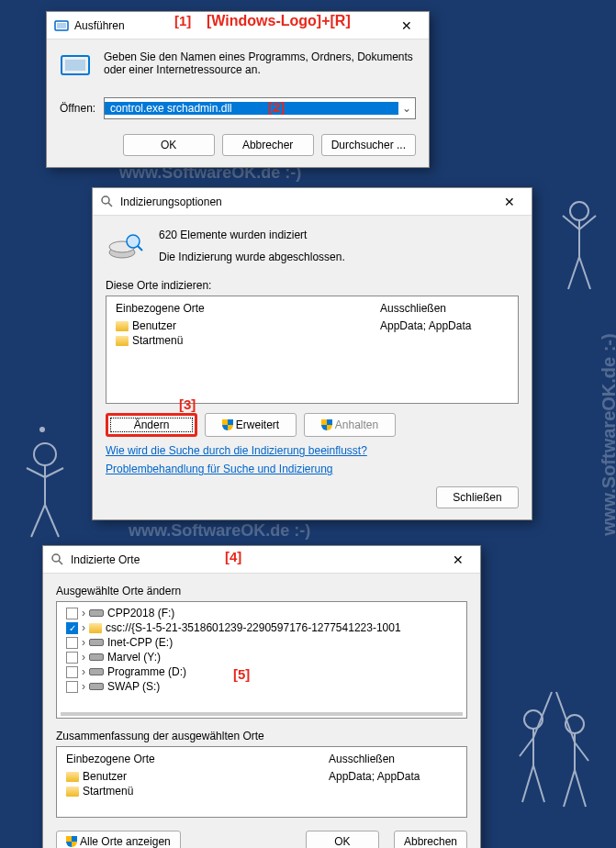  I want to click on tree-item: ›Marvel (Y:), so click(262, 657).